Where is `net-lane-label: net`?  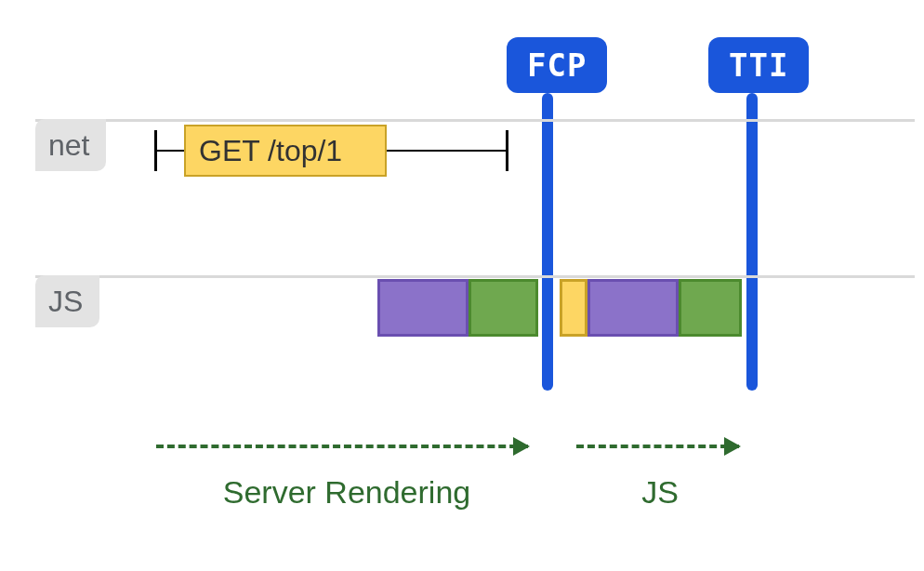
net-lane-label: net is located at coordinates (69, 145).